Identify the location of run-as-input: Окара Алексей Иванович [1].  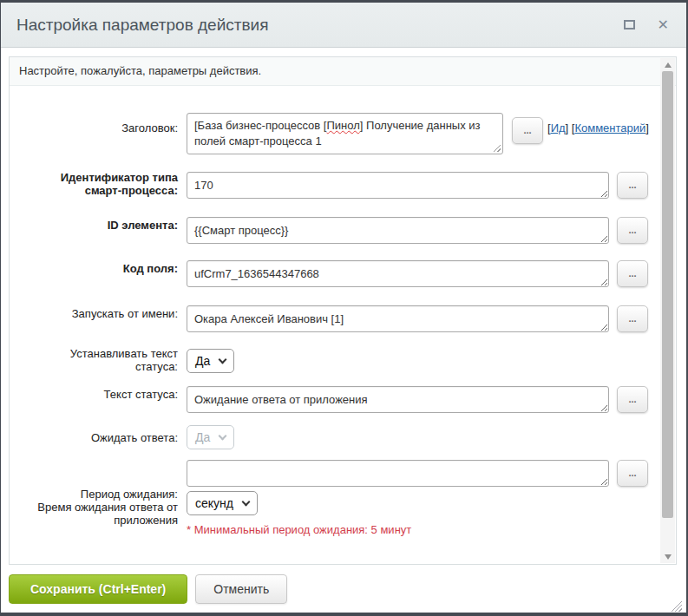
(397, 319).